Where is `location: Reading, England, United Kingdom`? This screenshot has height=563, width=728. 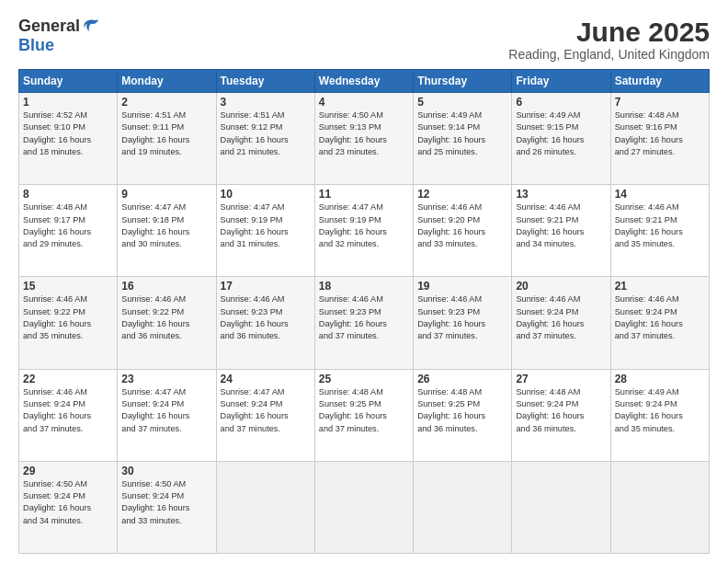
location: Reading, England, United Kingdom is located at coordinates (609, 54).